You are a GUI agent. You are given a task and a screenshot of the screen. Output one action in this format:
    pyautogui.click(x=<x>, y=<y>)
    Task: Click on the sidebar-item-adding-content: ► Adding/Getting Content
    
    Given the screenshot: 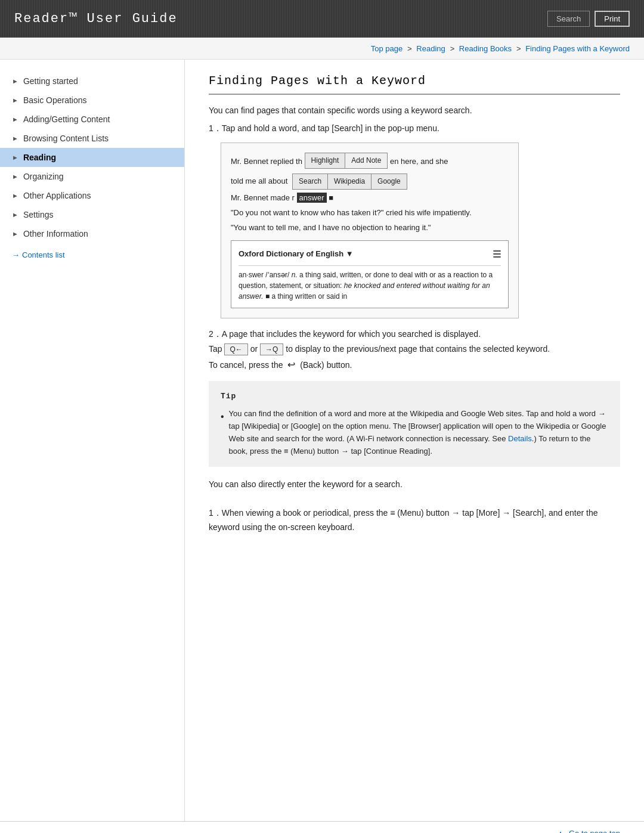 What is the action you would take?
    pyautogui.click(x=92, y=119)
    